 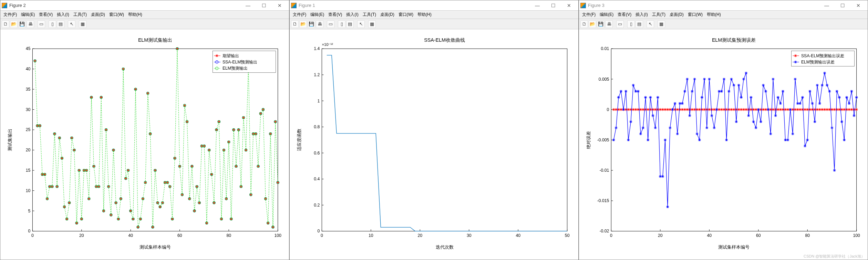 What do you see at coordinates (434, 6) in the screenshot?
I see `title-bar: Figure 1 — ☐ ✕` at bounding box center [434, 6].